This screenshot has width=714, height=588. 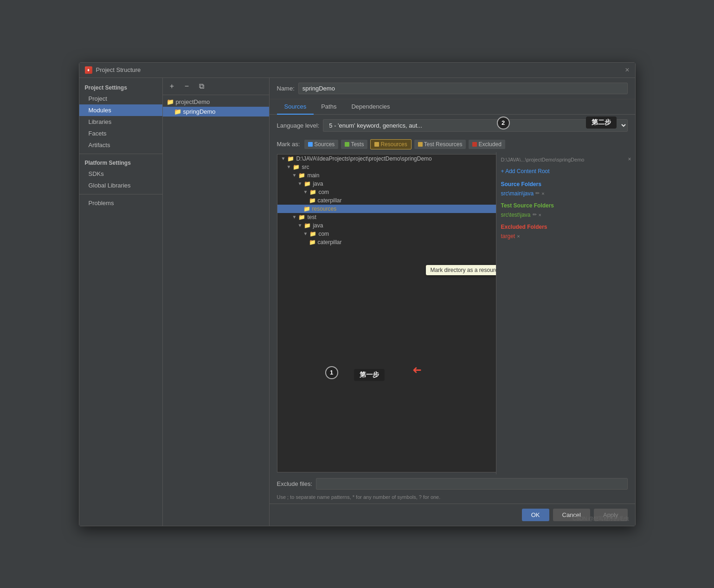 What do you see at coordinates (543, 194) in the screenshot?
I see `delete-source-folder-button: ×` at bounding box center [543, 194].